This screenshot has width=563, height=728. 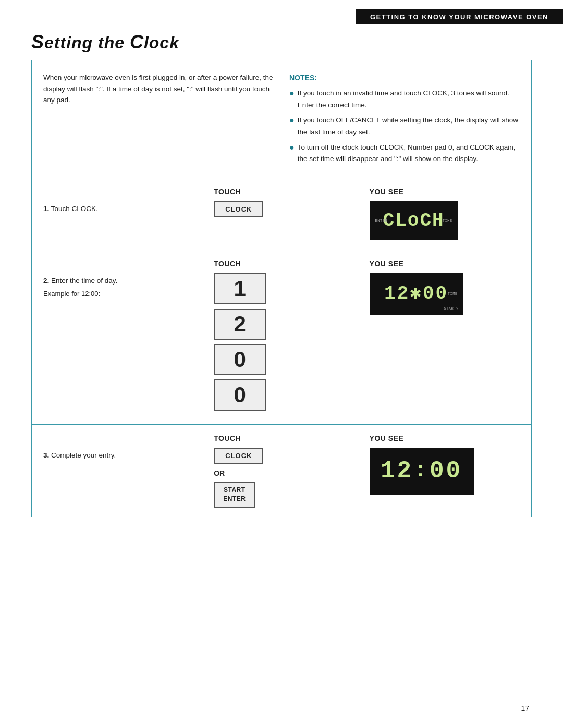 I want to click on step-2-touch-header: TOUCH, so click(x=227, y=264).